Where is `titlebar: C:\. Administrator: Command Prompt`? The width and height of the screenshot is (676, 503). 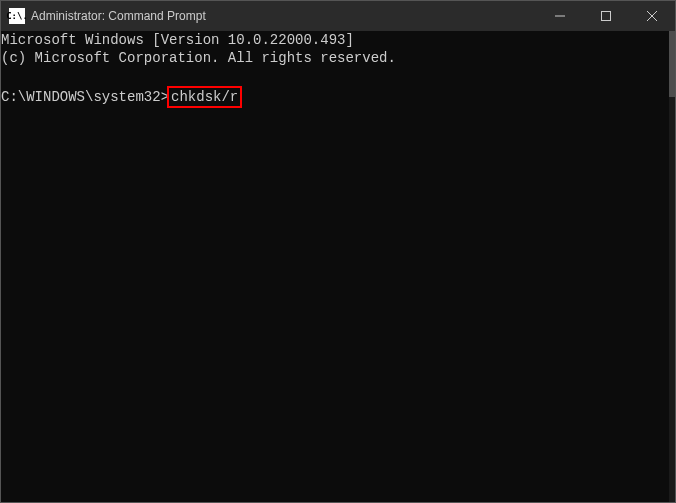 titlebar: C:\. Administrator: Command Prompt is located at coordinates (338, 16).